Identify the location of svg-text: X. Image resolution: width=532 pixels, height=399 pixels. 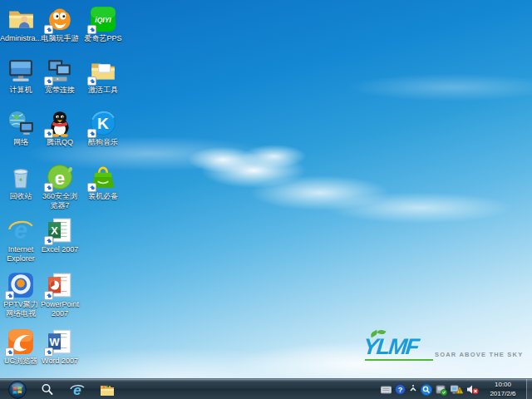
(55, 231).